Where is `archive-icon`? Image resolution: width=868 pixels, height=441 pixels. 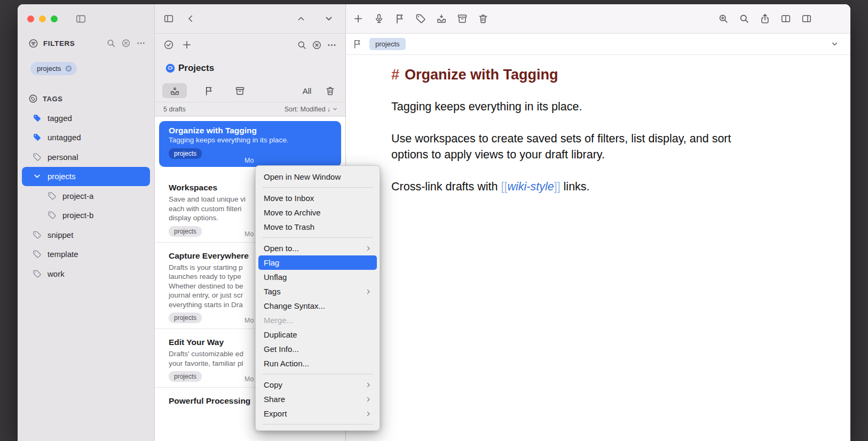
archive-icon is located at coordinates (240, 91).